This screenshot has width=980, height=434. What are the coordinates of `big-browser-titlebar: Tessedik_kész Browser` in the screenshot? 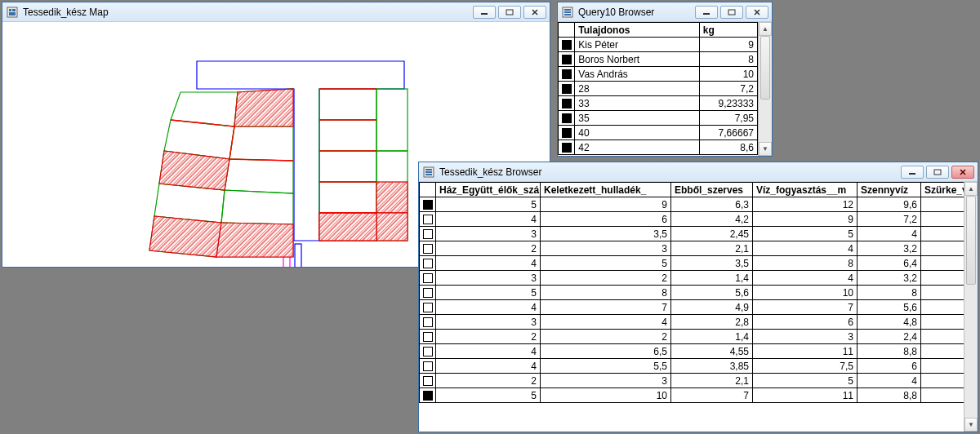 It's located at (698, 172).